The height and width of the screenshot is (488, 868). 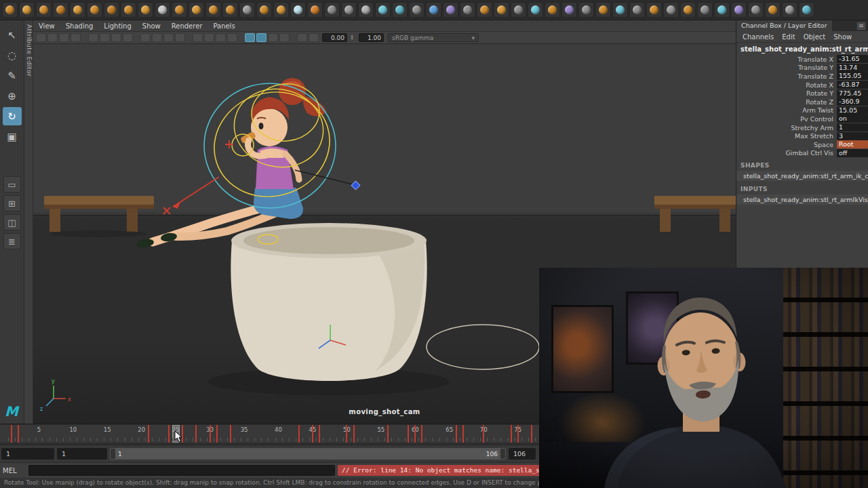 I want to click on view-transform-dropdown: sRGB gamma, so click(x=433, y=38).